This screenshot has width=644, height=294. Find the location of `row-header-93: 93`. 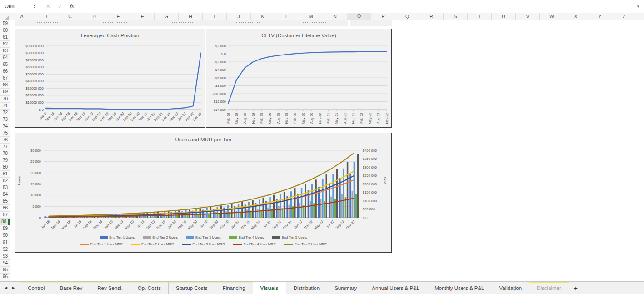

row-header-93: 93 is located at coordinates (5, 256).